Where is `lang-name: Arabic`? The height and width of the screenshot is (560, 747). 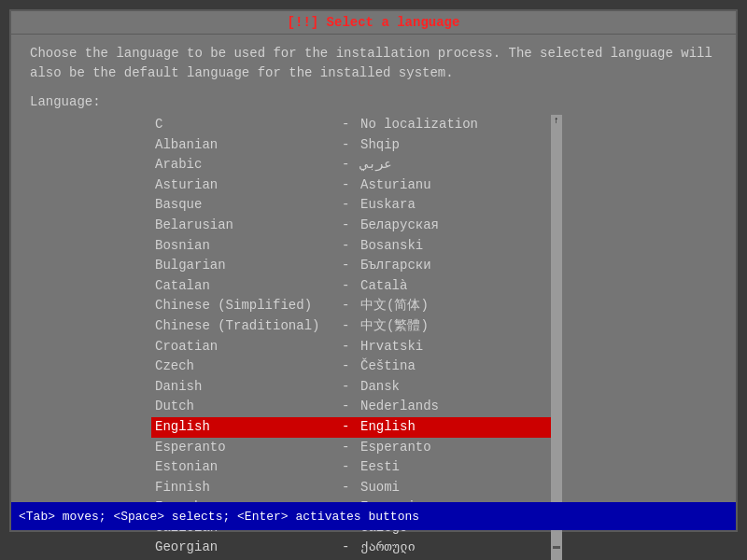
lang-name: Arabic is located at coordinates (248, 165).